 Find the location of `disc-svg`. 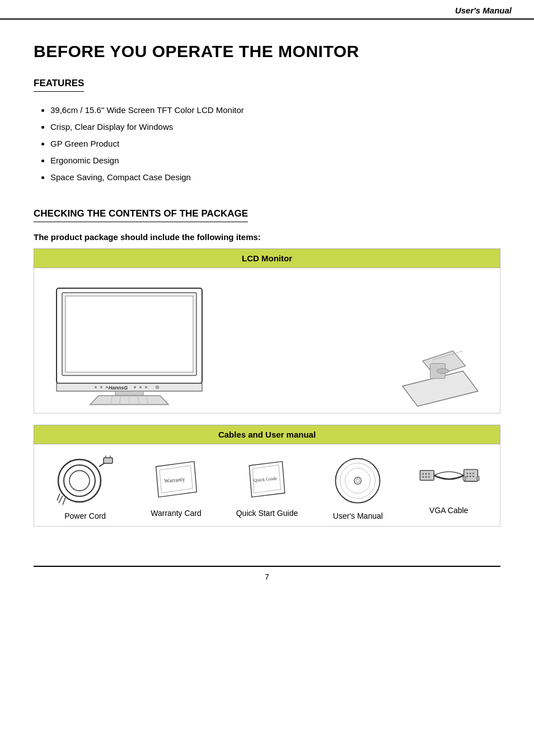

disc-svg is located at coordinates (358, 481).